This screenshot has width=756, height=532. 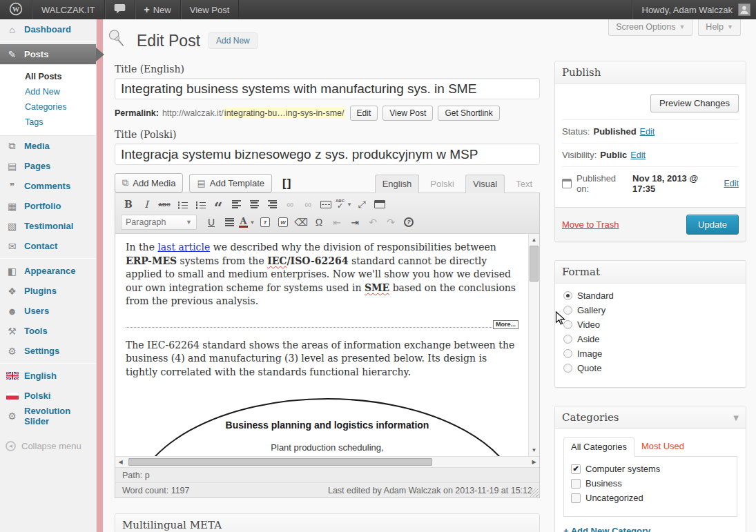 I want to click on align-right-icon, so click(x=272, y=204).